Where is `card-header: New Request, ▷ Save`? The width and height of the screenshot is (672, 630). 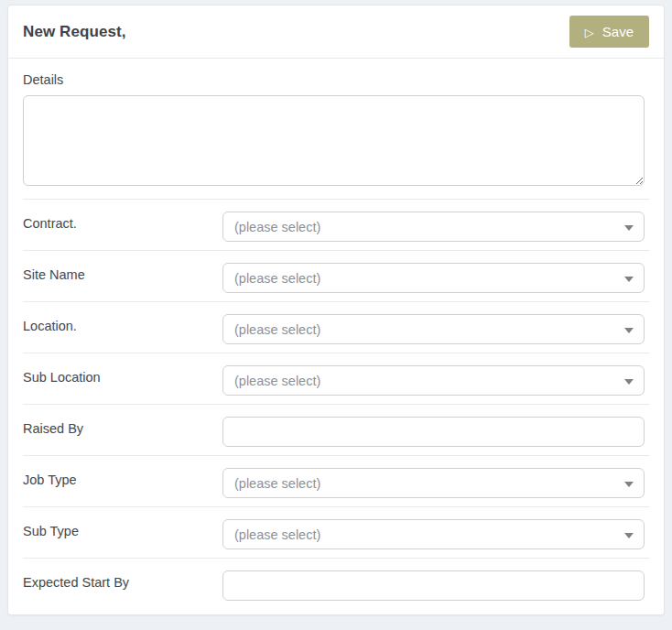
card-header: New Request, ▷ Save is located at coordinates (336, 32).